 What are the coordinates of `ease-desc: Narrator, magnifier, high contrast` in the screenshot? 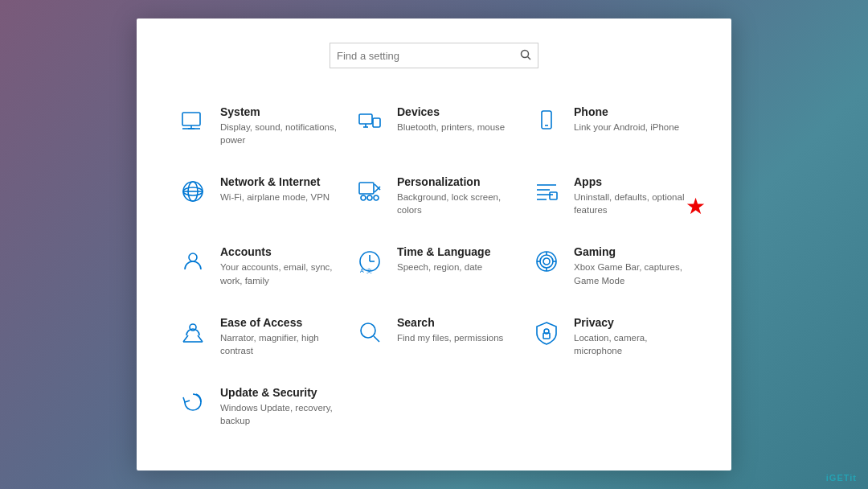 It's located at (279, 344).